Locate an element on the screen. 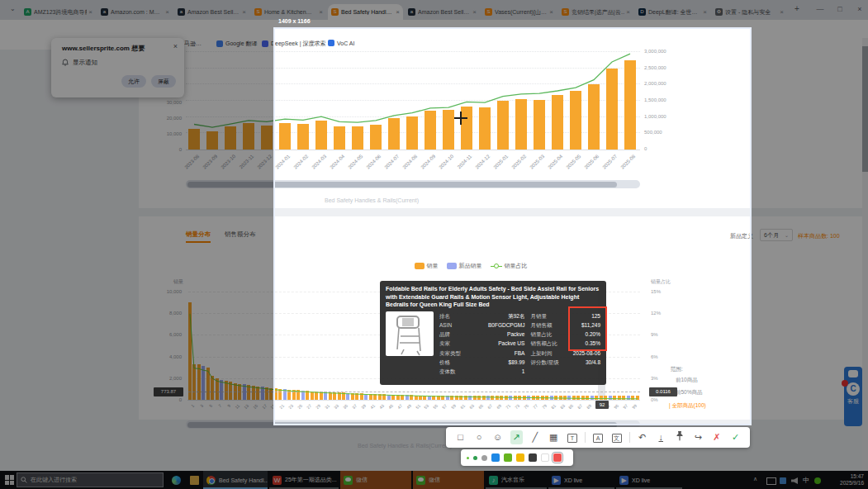  tab-volume-distribution: 销量分布 is located at coordinates (198, 235).